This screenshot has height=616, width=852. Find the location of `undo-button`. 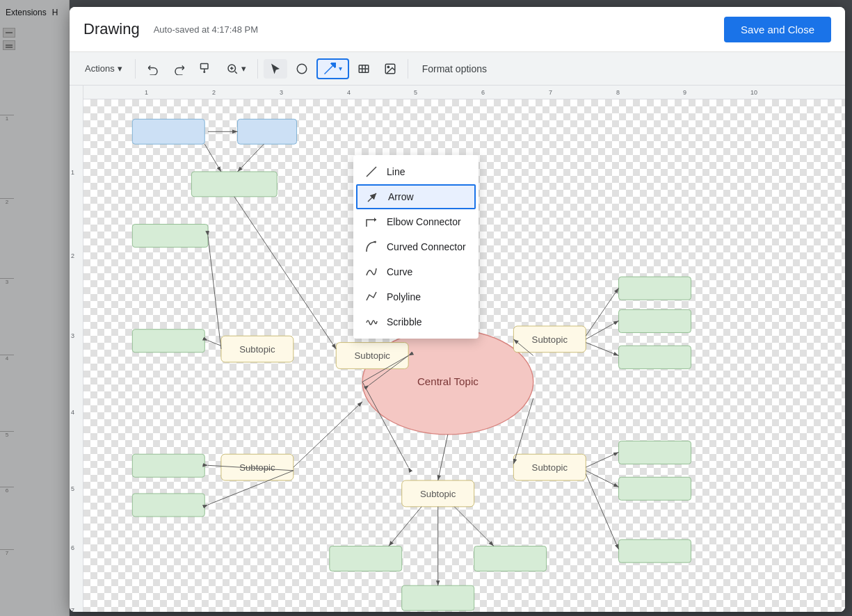

undo-button is located at coordinates (153, 69).